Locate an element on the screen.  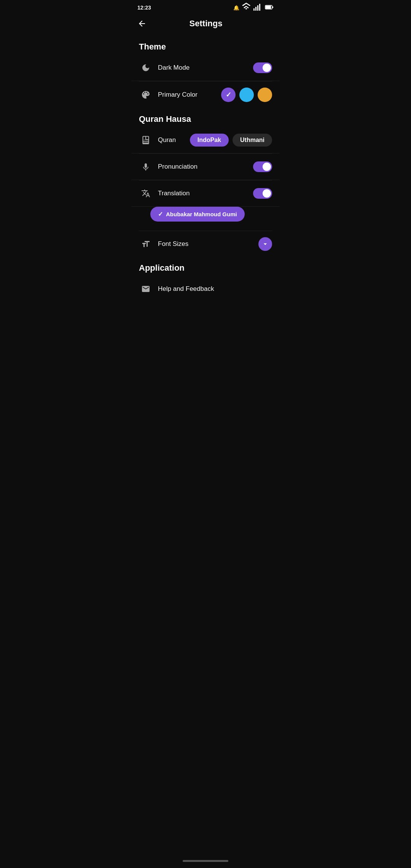
application-section: Application Help and Feedback is located at coordinates (206, 279).